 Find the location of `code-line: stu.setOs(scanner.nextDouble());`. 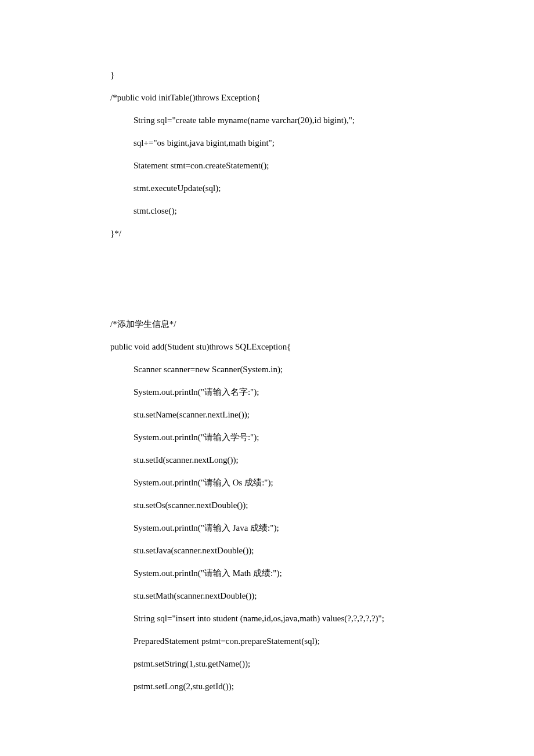

code-line: stu.setOs(scanner.nextDouble()); is located at coordinates (293, 505).